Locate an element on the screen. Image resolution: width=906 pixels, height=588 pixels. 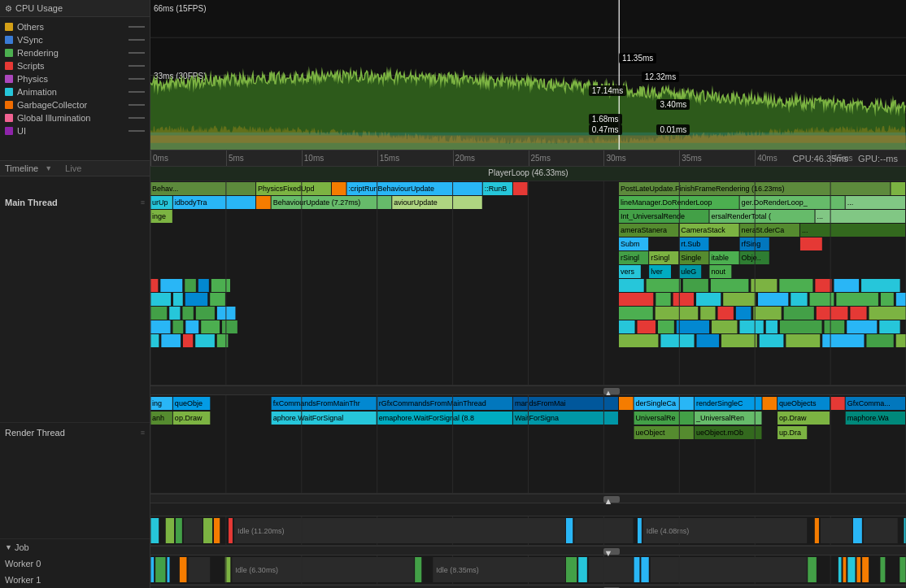
render-thread-label: Render Thread is located at coordinates (35, 433).